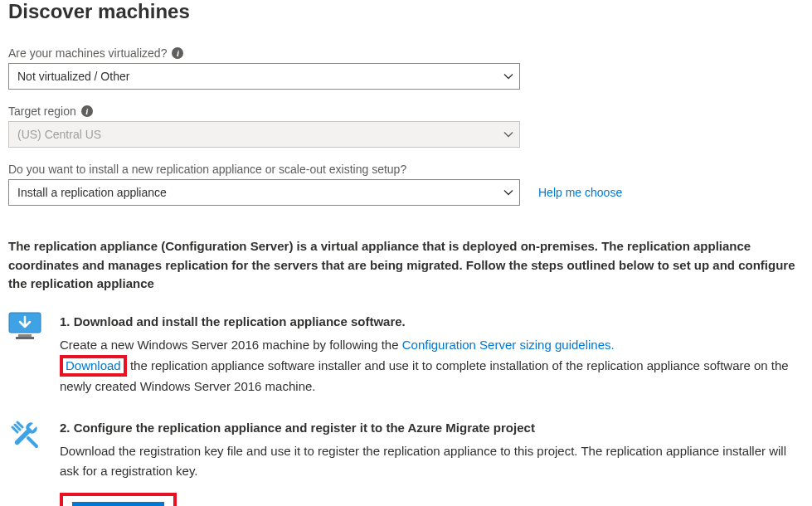 The height and width of the screenshot is (506, 812). I want to click on download-monitor-icon, so click(25, 326).